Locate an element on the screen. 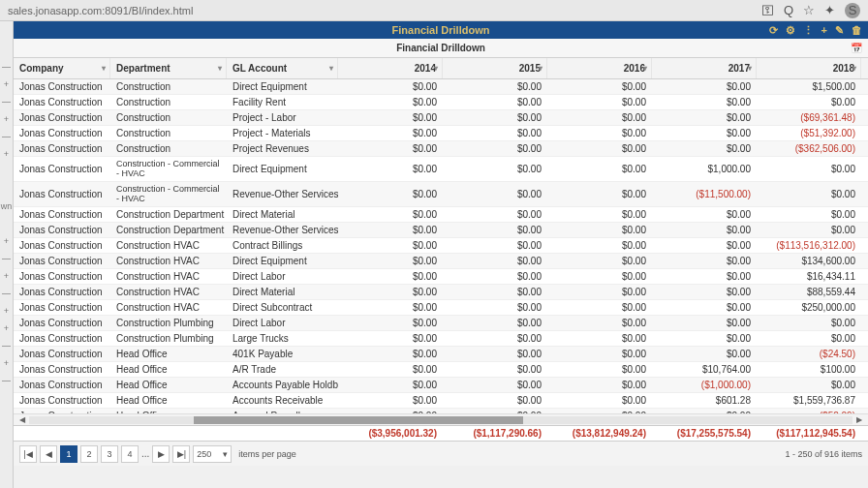 The height and width of the screenshot is (488, 868). total-cell: ($13,812,949.24) is located at coordinates (600, 434).